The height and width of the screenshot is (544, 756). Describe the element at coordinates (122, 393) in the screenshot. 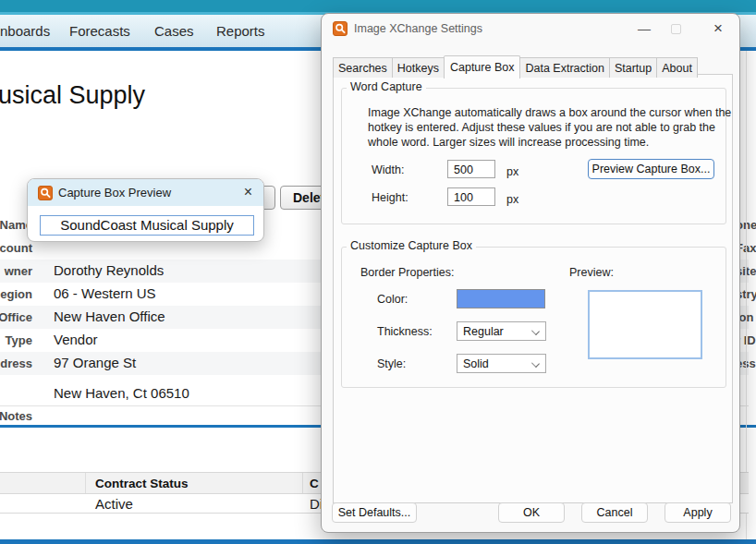

I see `field-value: New Haven, Ct 06510` at that location.